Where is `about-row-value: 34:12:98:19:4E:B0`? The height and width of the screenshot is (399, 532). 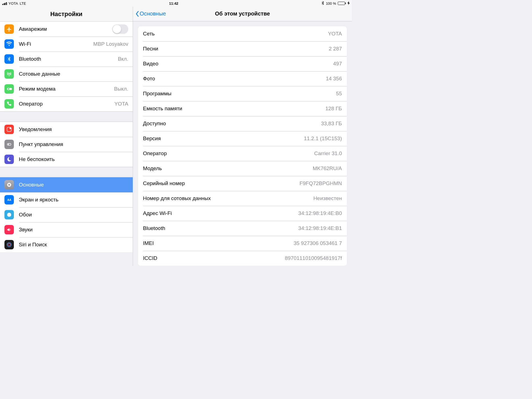 about-row-value: 34:12:98:19:4E:B0 is located at coordinates (320, 213).